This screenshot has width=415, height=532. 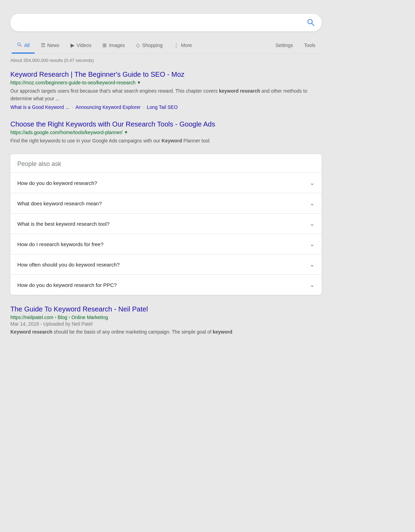 I want to click on results-count: About 354,000,000 results (0.47 seconds), so click(x=166, y=60).